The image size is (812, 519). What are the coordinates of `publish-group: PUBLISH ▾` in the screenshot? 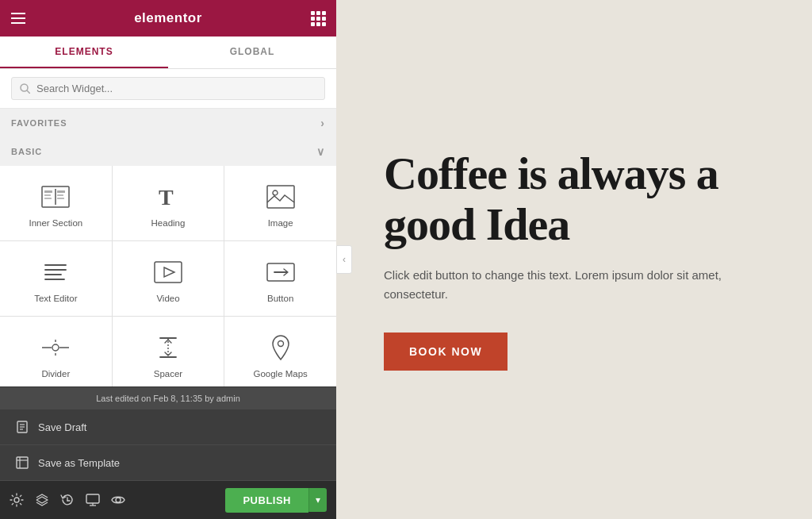 It's located at (276, 500).